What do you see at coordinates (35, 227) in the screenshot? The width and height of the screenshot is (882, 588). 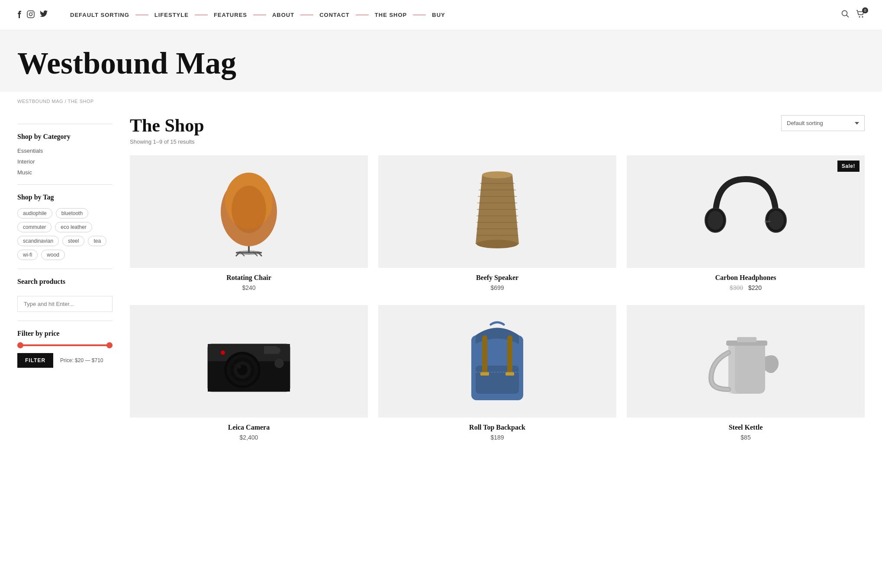 I see `tag-commuter: commuter` at bounding box center [35, 227].